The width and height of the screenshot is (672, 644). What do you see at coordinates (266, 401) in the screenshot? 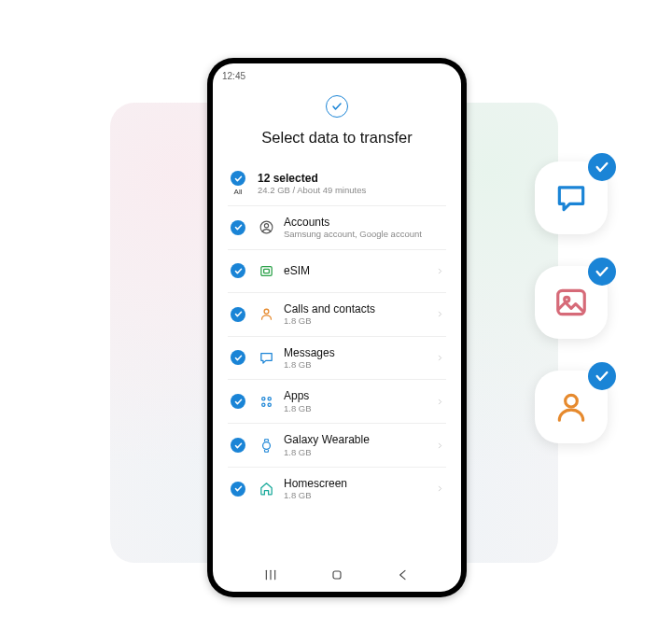
I see `apps-icon` at bounding box center [266, 401].